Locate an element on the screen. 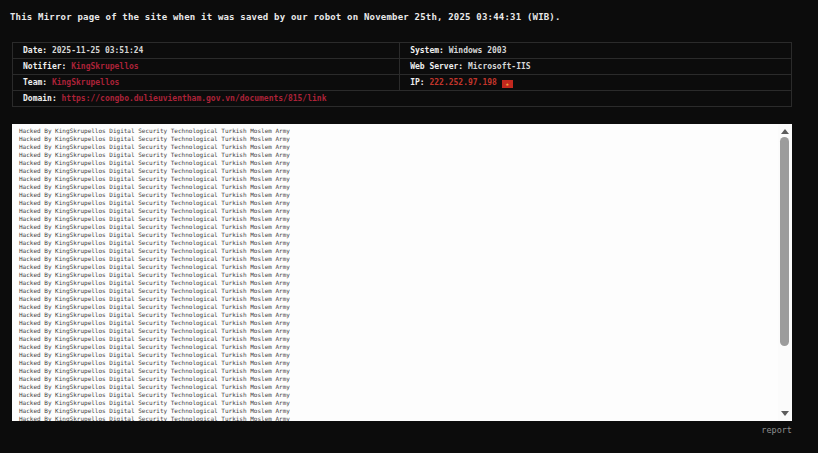  report-link: report is located at coordinates (776, 430).